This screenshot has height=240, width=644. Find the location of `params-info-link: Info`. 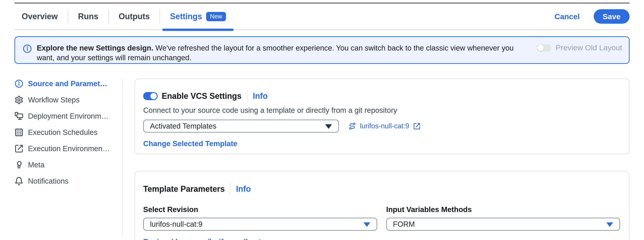

params-info-link: Info is located at coordinates (244, 189).